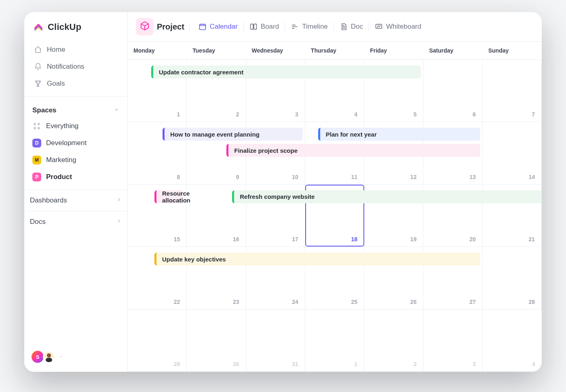 The width and height of the screenshot is (566, 392). What do you see at coordinates (335, 91) in the screenshot?
I see `calendar-week: 1234567Update contractor agreement` at bounding box center [335, 91].